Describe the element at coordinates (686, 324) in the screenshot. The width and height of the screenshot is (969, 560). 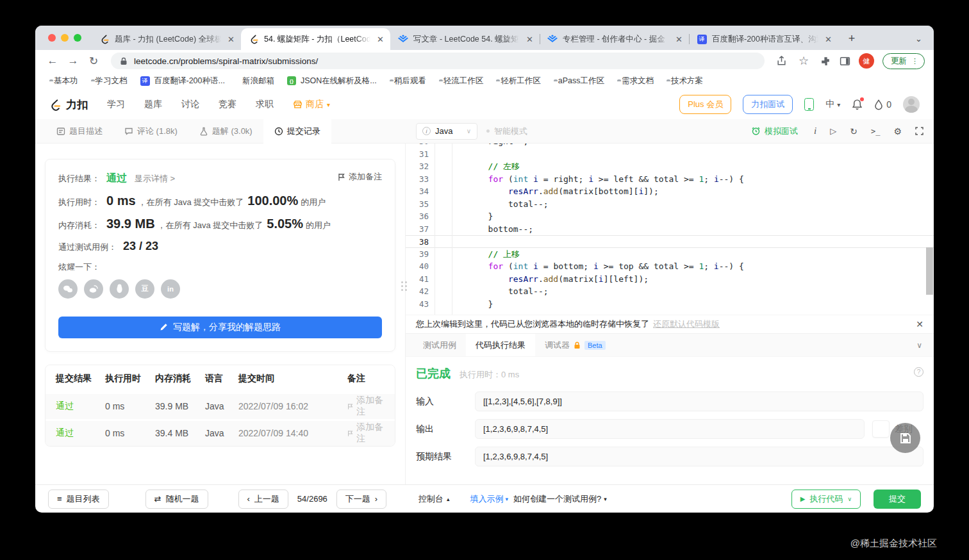
I see `restore-default-link: 还原默认代码模版` at that location.